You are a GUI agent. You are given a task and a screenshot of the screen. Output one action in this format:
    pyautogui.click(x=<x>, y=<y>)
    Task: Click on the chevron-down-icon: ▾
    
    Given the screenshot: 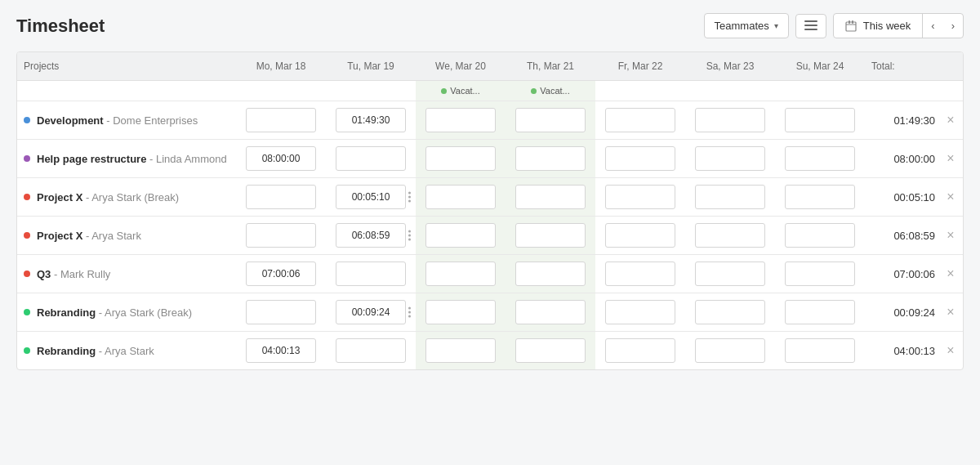 What is the action you would take?
    pyautogui.click(x=776, y=26)
    